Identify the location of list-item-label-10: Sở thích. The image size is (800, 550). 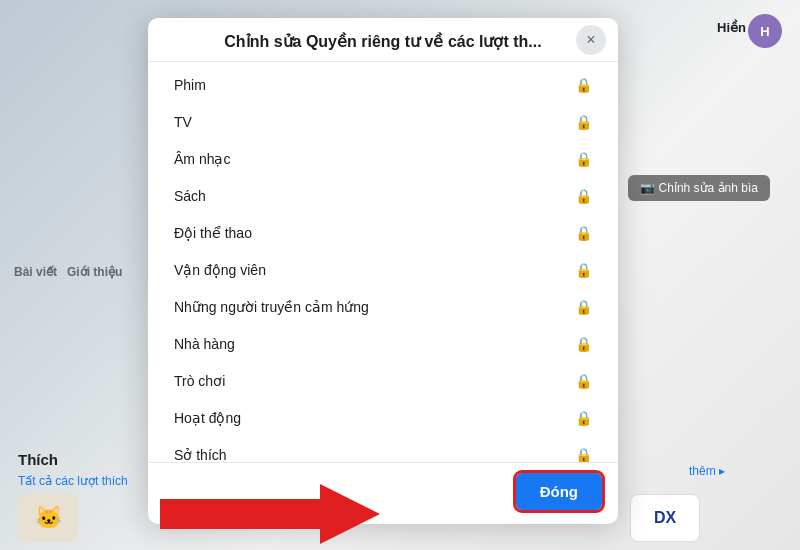
(200, 454).